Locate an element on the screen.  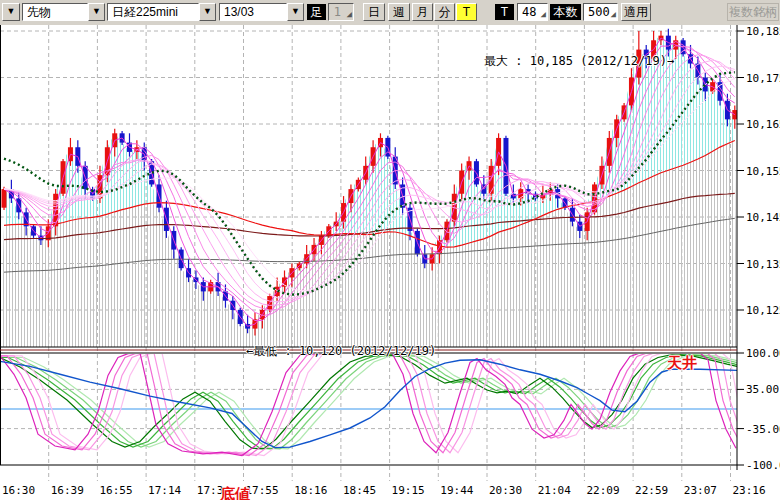
apply-button: 適用 is located at coordinates (636, 12).